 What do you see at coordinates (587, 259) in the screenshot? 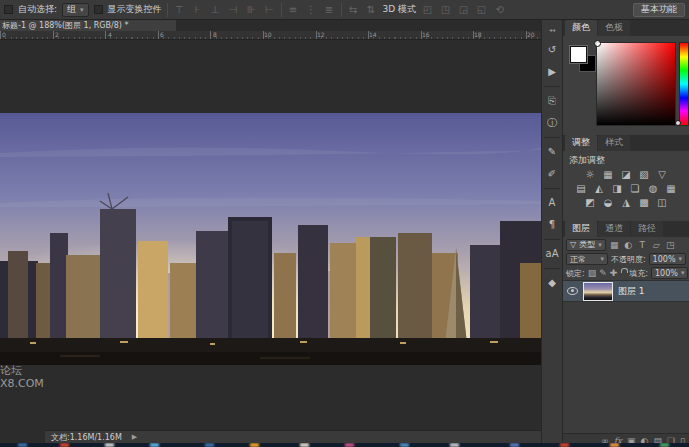
I see `blend-mode-dropdown: 正常 ▾` at bounding box center [587, 259].